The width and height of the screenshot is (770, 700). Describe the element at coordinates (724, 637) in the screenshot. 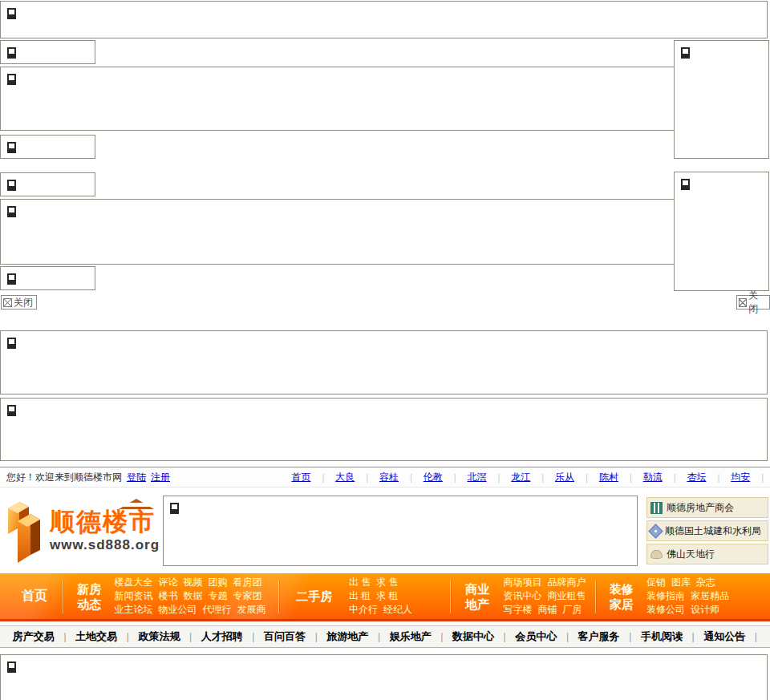

I see `sub-nav-item-通知公告: 通知公告` at that location.